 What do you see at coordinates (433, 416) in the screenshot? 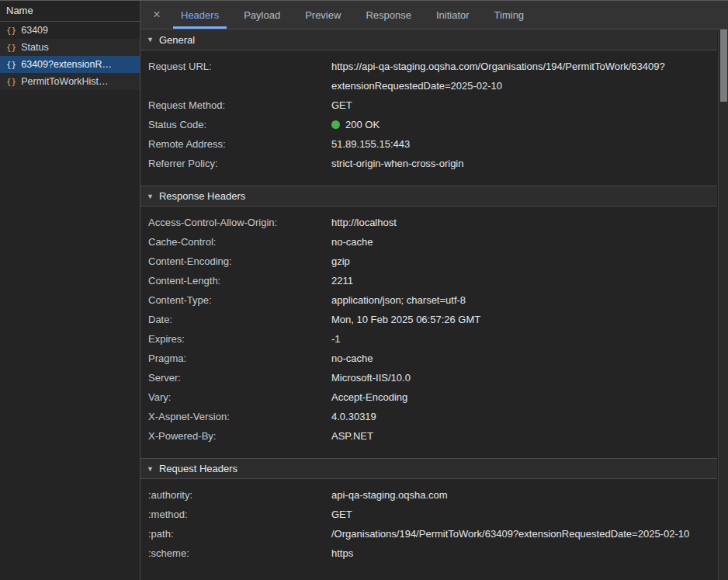
I see `header-row: X-Aspnet-Version:4.0.30319` at bounding box center [433, 416].